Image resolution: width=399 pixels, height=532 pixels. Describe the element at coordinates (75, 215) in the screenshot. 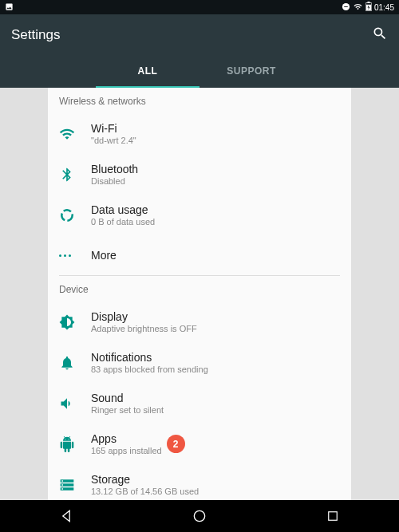

I see `data-usage-icon` at that location.